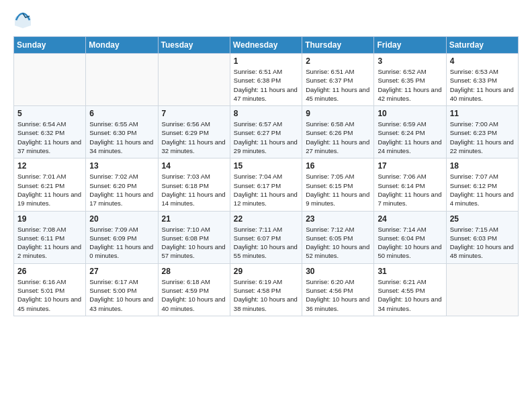  Describe the element at coordinates (266, 282) in the screenshot. I see `day-info: Sunrise: 6:19 AM` at that location.